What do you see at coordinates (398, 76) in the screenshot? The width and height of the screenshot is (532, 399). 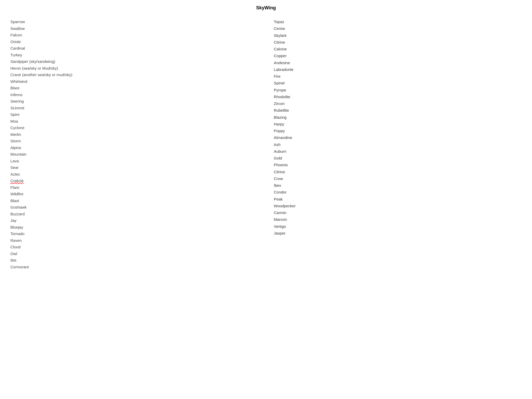 I see `right-list-item: Fire` at bounding box center [398, 76].